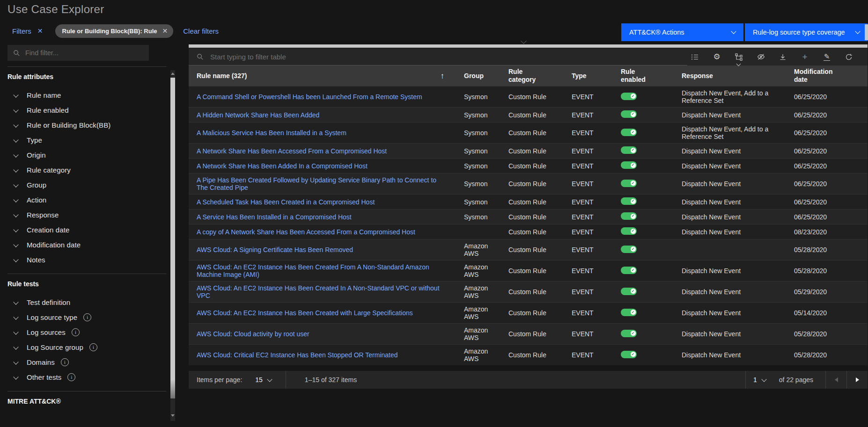  What do you see at coordinates (589, 76) in the screenshot?
I see `column-header-type: Type` at bounding box center [589, 76].